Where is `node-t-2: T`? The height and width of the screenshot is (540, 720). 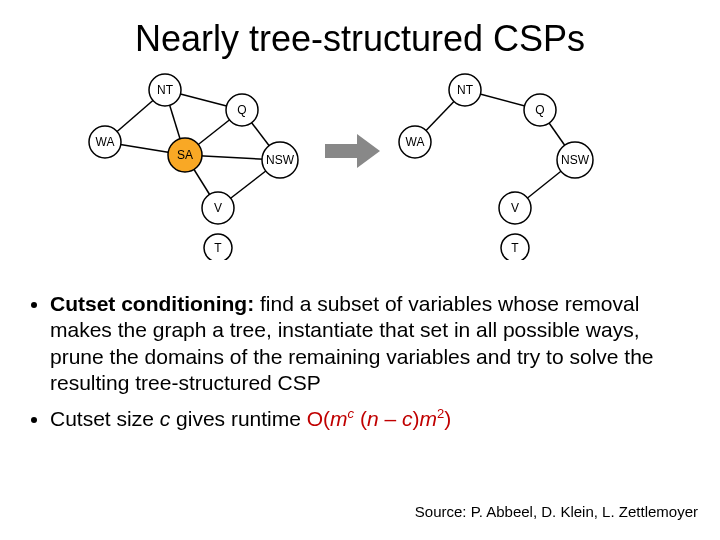 node-t-2: T is located at coordinates (515, 248).